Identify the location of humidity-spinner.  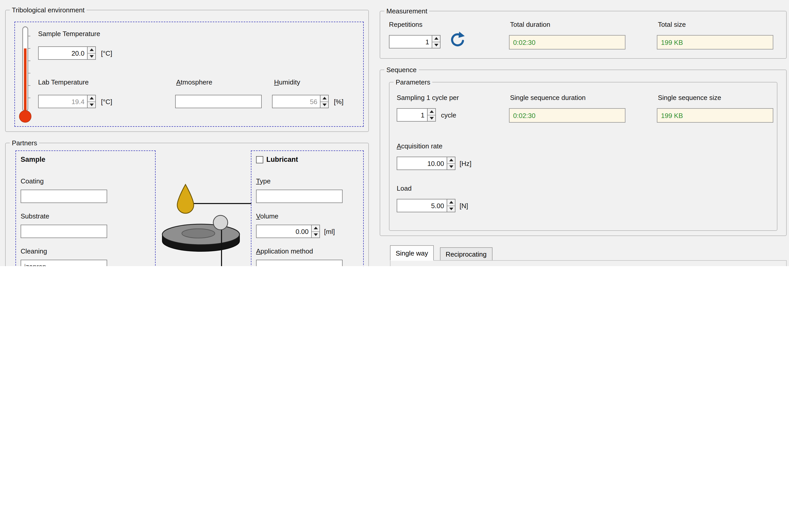
(301, 101).